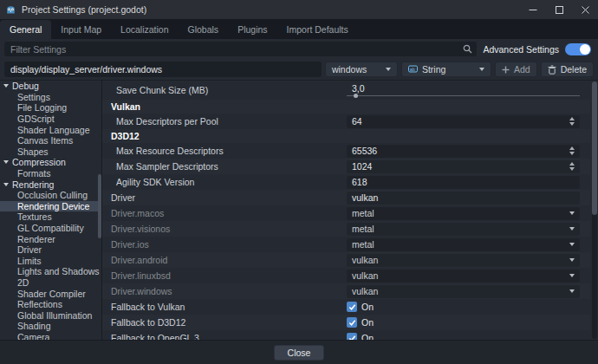 Image resolution: width=598 pixels, height=364 pixels. What do you see at coordinates (355, 95) in the screenshot?
I see `slider-grabber` at bounding box center [355, 95].